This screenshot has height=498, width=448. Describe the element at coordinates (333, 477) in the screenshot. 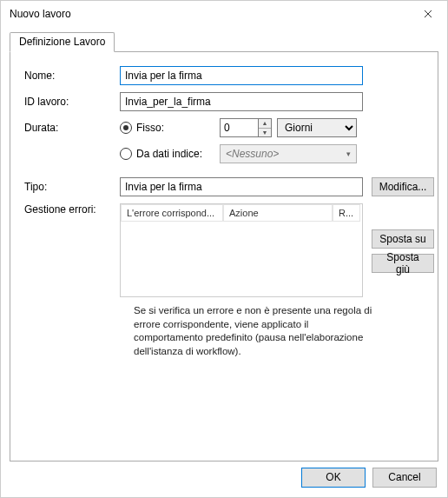

I see `ok-label: OK` at that location.